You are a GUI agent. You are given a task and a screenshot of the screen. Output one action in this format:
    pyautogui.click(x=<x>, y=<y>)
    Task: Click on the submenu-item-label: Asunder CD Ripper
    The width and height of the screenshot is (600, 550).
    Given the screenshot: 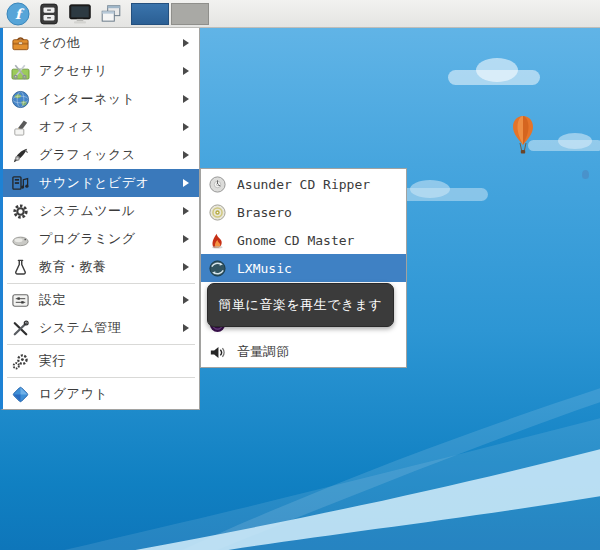 What is the action you would take?
    pyautogui.click(x=318, y=184)
    